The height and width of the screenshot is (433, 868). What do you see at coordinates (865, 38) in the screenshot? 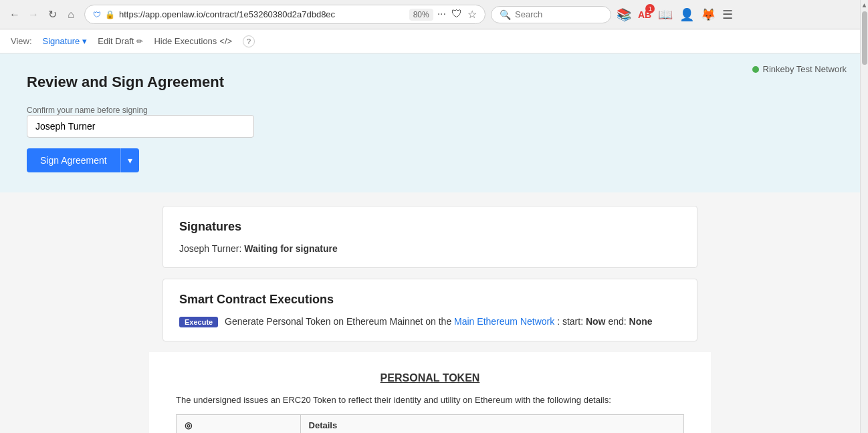
I see `scrollbar-thumb` at bounding box center [865, 38].